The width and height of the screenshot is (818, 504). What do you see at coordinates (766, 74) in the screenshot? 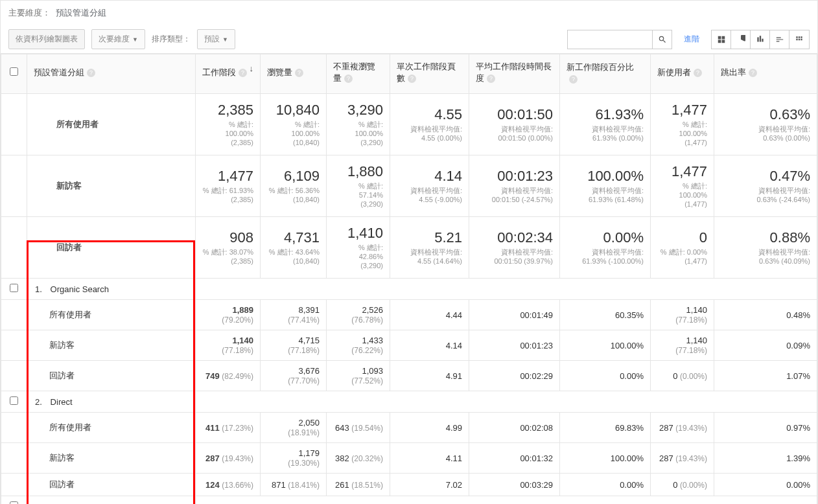
I see `col-bounce: 跳出率?` at bounding box center [766, 74].